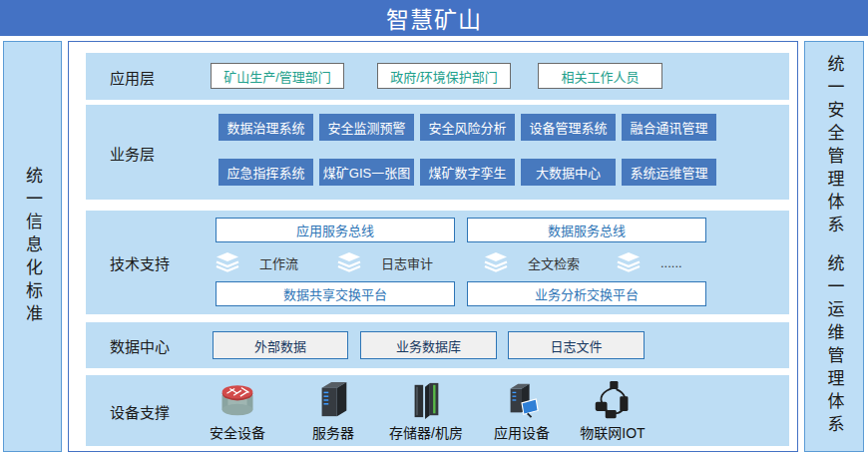 The width and height of the screenshot is (868, 456). I want to click on middleware-more: ......, so click(650, 262).